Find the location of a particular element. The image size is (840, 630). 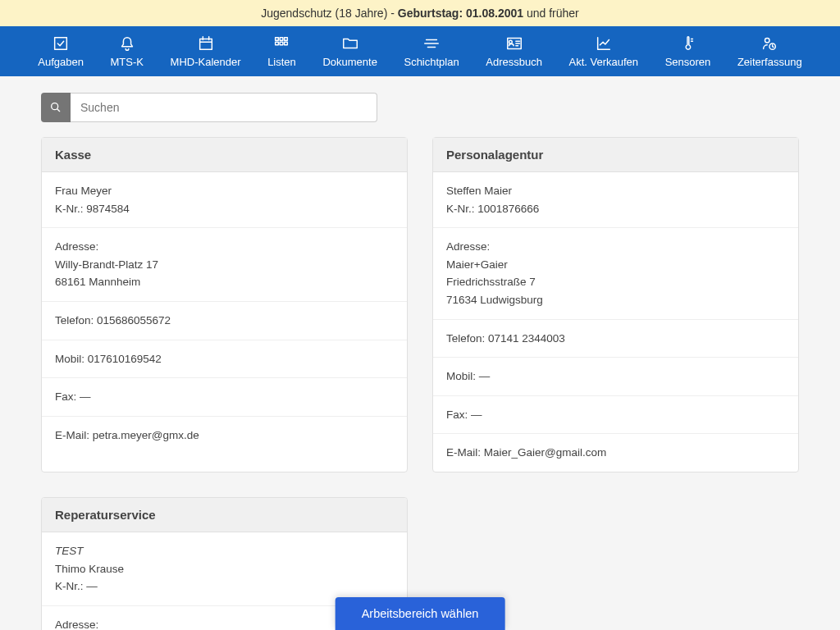

card-address-line: 68161 Mannheim is located at coordinates (225, 282).